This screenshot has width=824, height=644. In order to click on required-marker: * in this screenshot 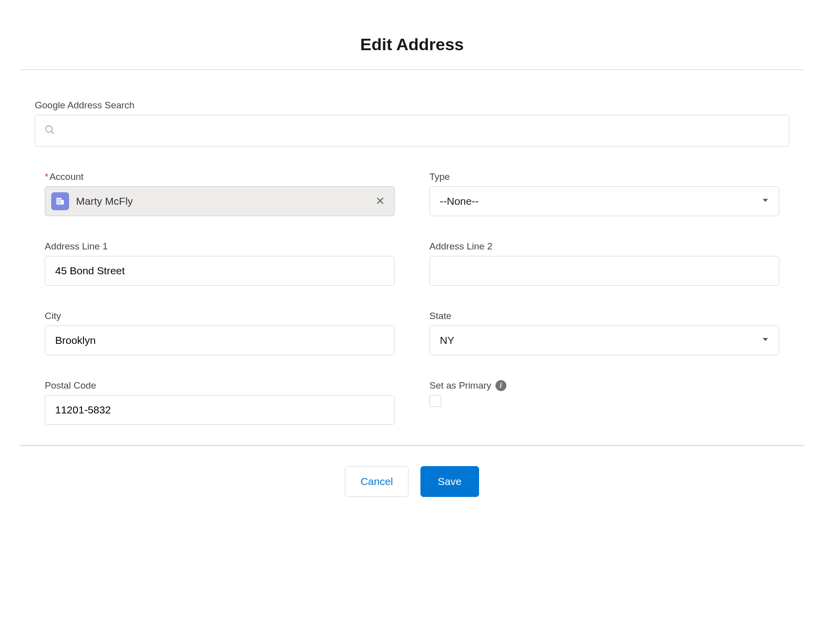, I will do `click(47, 177)`.